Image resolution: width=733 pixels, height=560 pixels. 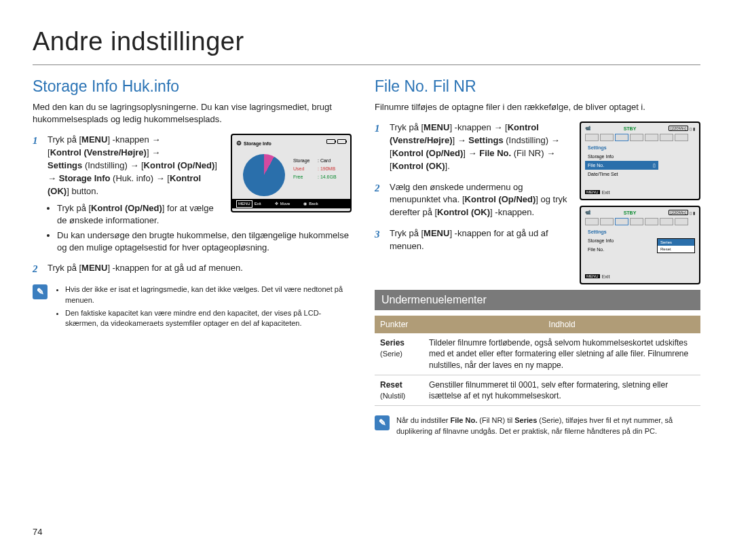 I want to click on row-label: Reset (Nulstil), so click(x=399, y=390).